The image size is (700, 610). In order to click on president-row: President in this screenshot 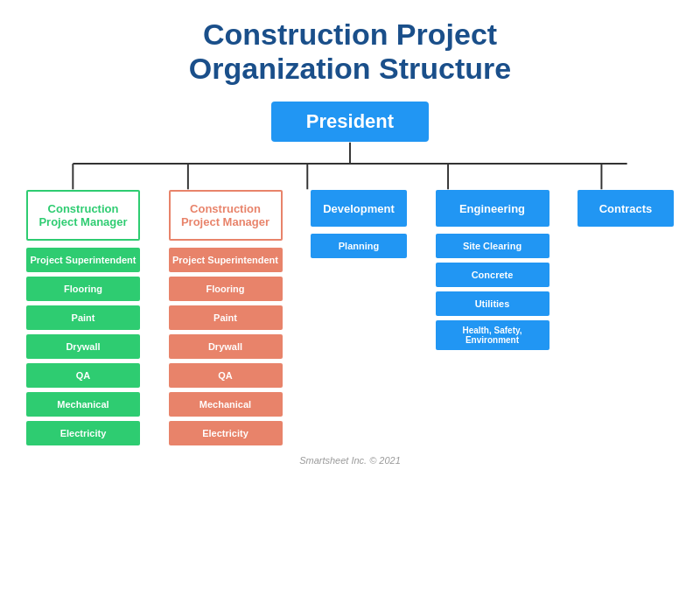, I will do `click(350, 122)`.